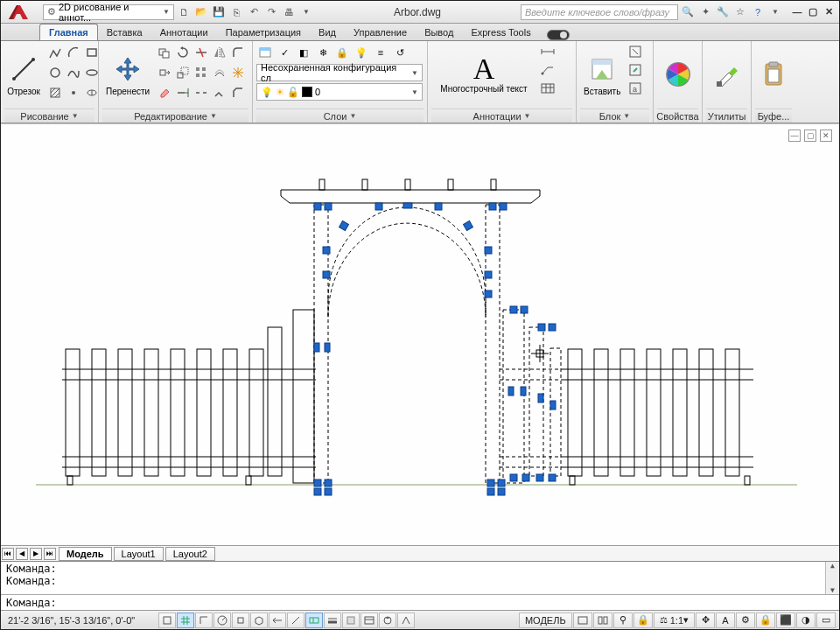  What do you see at coordinates (420, 602) in the screenshot?
I see `command-input: Команда:` at bounding box center [420, 602].